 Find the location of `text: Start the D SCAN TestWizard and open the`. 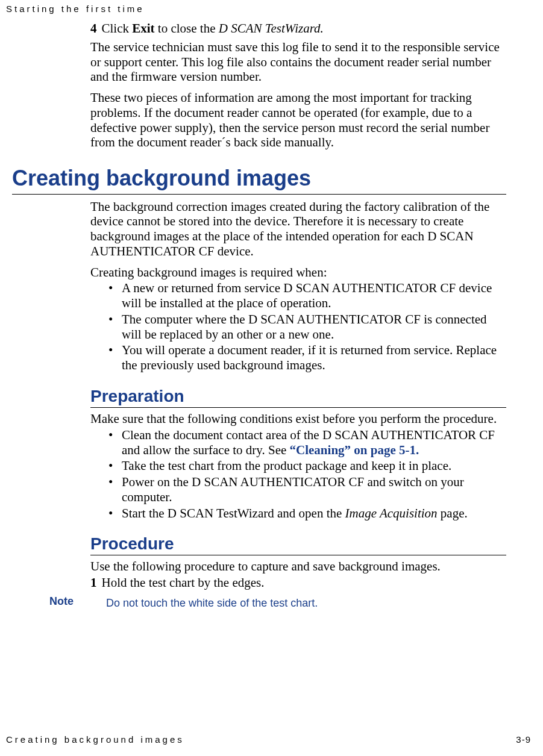

text: Start the D SCAN TestWizard and open the is located at coordinates (234, 513).